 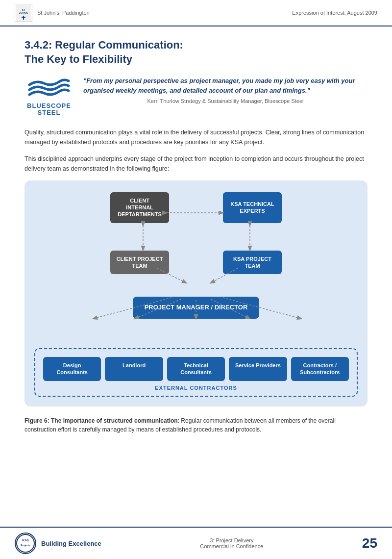 What do you see at coordinates (196, 373) in the screenshot?
I see `external-box: Design Consultants Landlord Technical Co…` at bounding box center [196, 373].